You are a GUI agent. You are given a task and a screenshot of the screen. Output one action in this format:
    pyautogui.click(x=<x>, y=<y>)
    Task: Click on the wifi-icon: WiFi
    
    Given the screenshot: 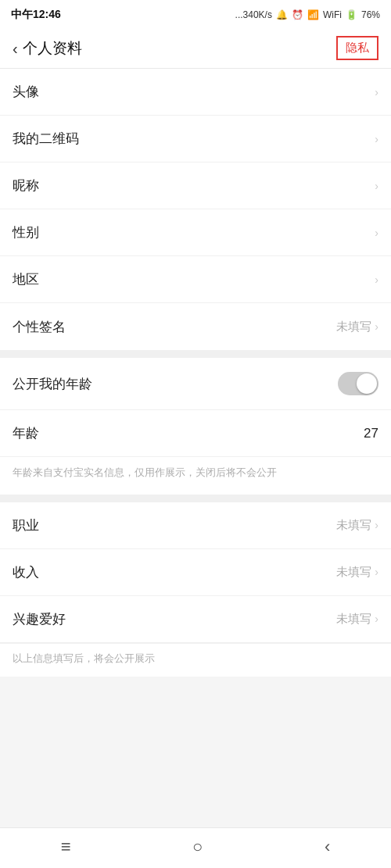 What is the action you would take?
    pyautogui.click(x=332, y=15)
    